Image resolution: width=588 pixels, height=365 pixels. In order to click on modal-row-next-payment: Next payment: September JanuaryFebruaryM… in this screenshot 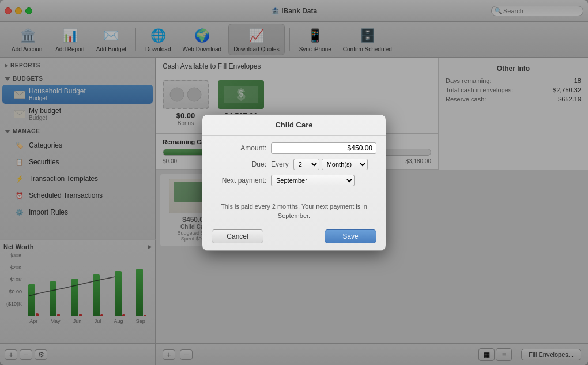, I will do `click(294, 180)`.